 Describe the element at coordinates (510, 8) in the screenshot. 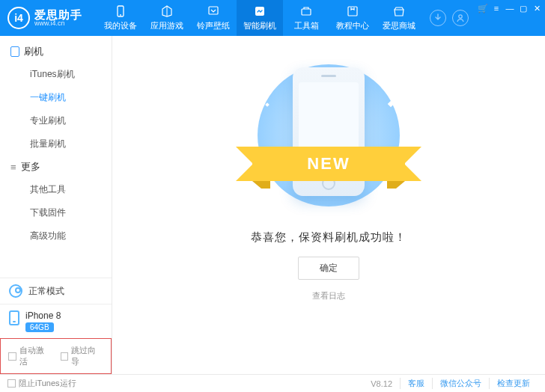

I see `minimize-icon: —` at that location.